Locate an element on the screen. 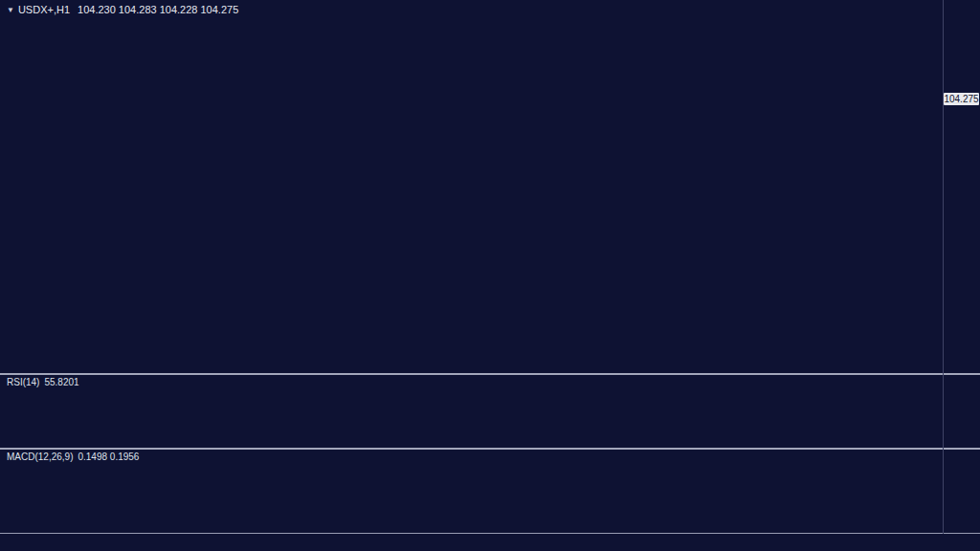 This screenshot has height=551, width=980. time-axis-border is located at coordinates (490, 534).